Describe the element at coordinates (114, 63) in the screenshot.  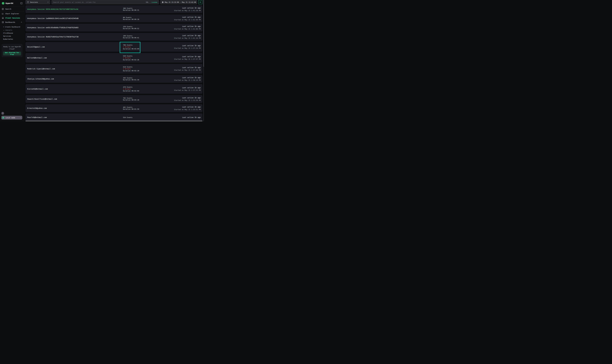
I see `session-list: Anonymous Session 9959c464b13dc7637327d8…` at that location.